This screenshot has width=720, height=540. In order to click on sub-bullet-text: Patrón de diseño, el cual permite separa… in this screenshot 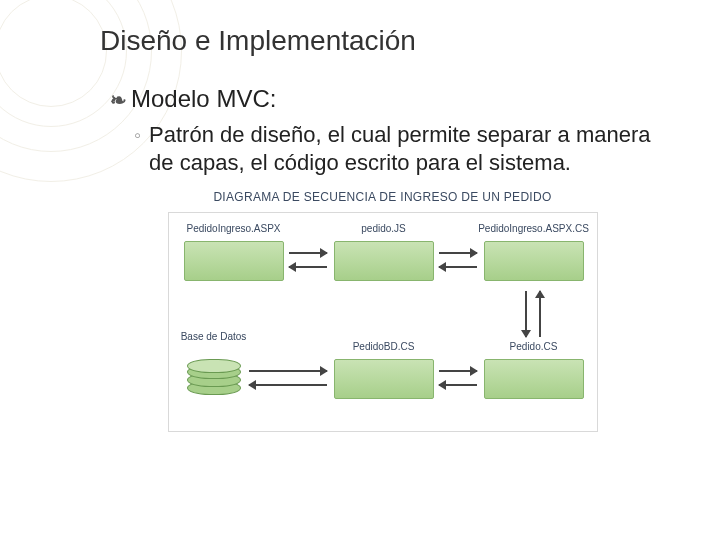, I will do `click(407, 148)`.